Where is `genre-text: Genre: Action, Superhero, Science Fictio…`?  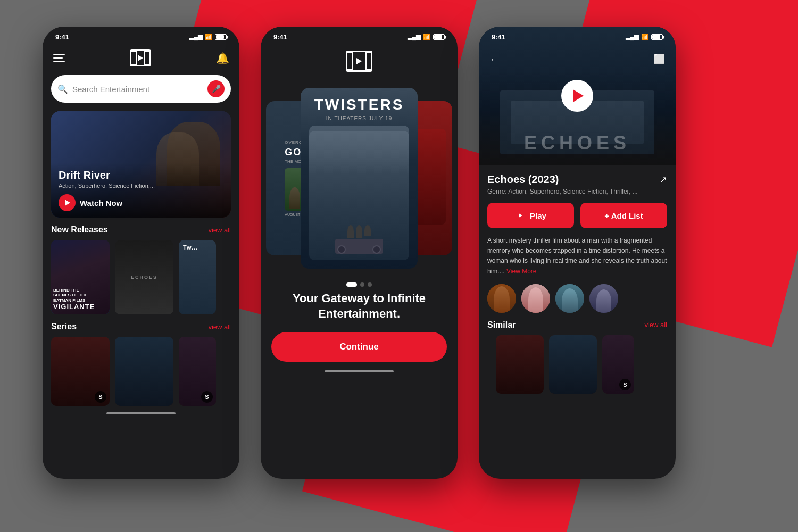 genre-text: Genre: Action, Superhero, Science Fictio… is located at coordinates (577, 192).